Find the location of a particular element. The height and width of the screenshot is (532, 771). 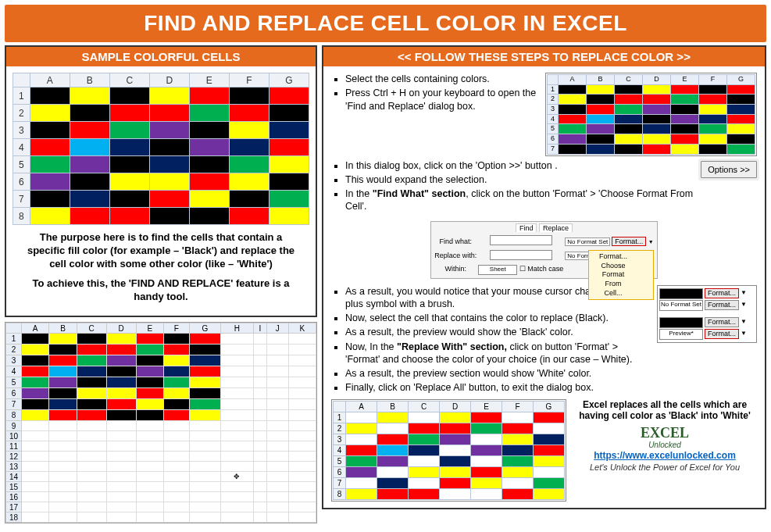

sample-heading: SAMPLE COLORFUL CELLS is located at coordinates (161, 56).